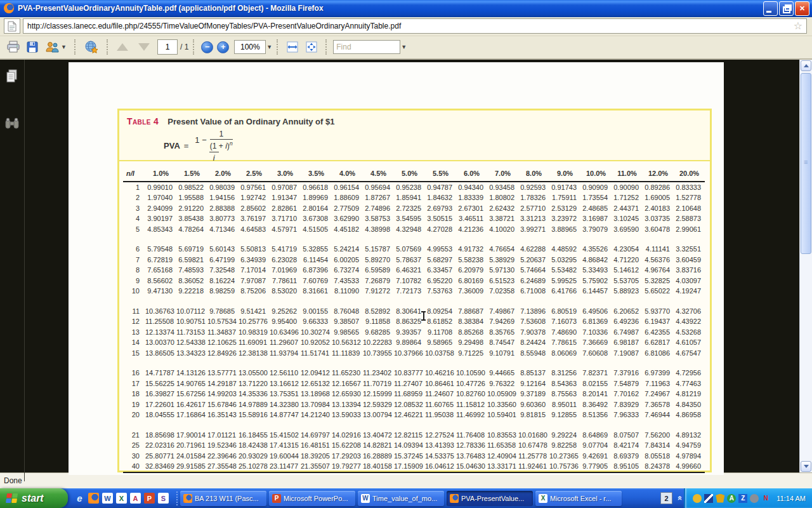 This screenshot has width=812, height=508. What do you see at coordinates (192, 307) in the screenshot?
I see `value-cell: 10.07112` at bounding box center [192, 307].